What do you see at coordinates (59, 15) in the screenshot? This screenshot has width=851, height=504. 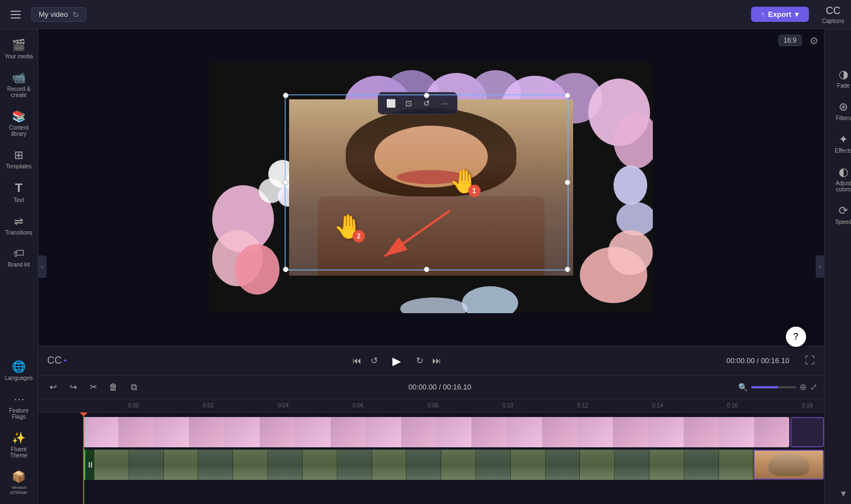 I see `title-pill: My video ↻` at bounding box center [59, 15].